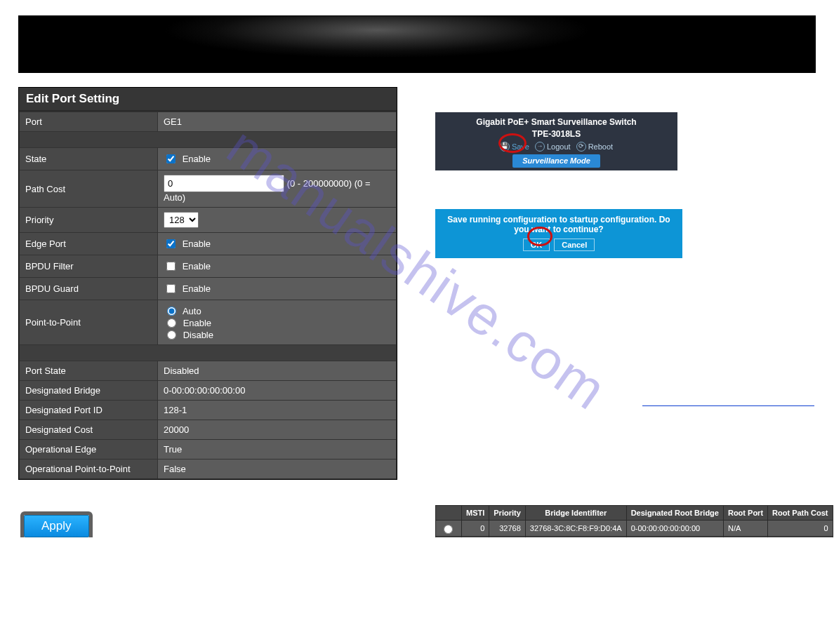  Describe the element at coordinates (88, 289) in the screenshot. I see `bpduguard-label: BPDU Guard` at that location.